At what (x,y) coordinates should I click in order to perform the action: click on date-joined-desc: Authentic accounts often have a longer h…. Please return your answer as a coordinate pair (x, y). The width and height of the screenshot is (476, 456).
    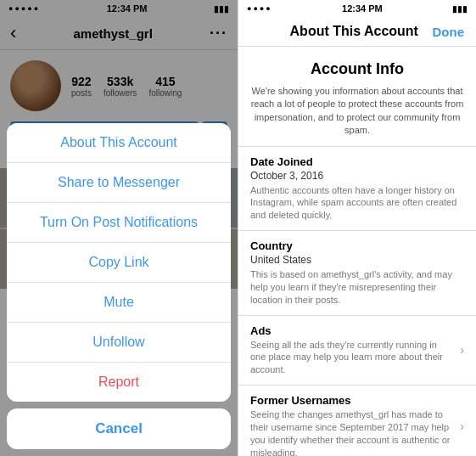
    Looking at the image, I should click on (357, 204).